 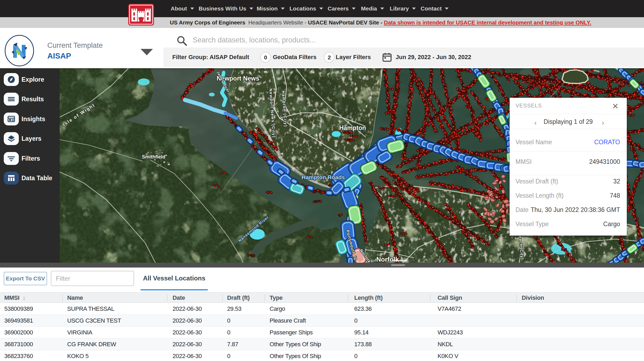 What do you see at coordinates (388, 259) in the screenshot?
I see `svg-text: Norfolk` at bounding box center [388, 259].